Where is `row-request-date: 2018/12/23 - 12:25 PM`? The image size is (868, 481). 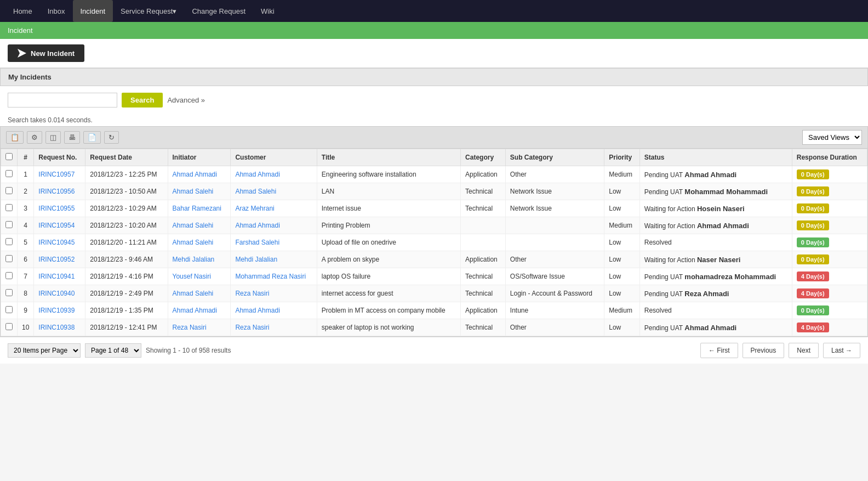 row-request-date: 2018/12/23 - 12:25 PM is located at coordinates (127, 174).